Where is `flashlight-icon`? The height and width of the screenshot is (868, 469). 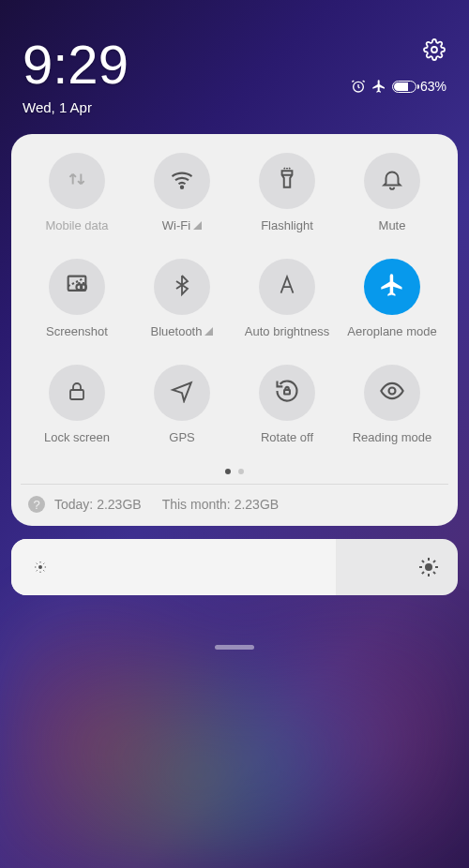 flashlight-icon is located at coordinates (287, 181).